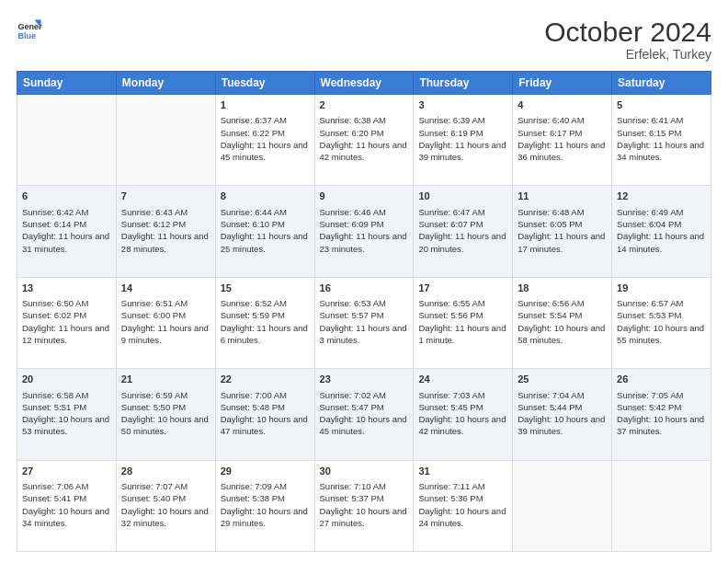 The image size is (728, 563). Describe the element at coordinates (66, 425) in the screenshot. I see `daylight-text: Daylight: 10 hours and 53 minutes.` at that location.